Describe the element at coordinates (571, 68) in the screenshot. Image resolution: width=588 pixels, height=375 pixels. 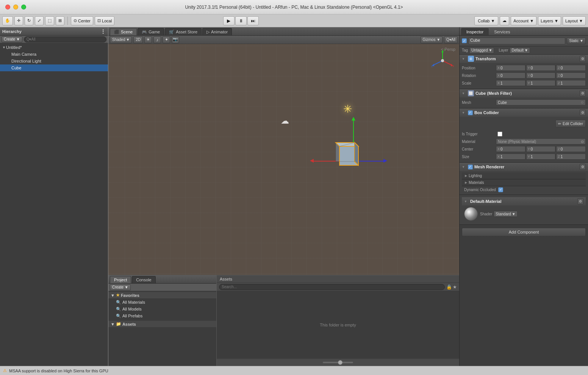
I see `position-z-field: Z 0` at that location.